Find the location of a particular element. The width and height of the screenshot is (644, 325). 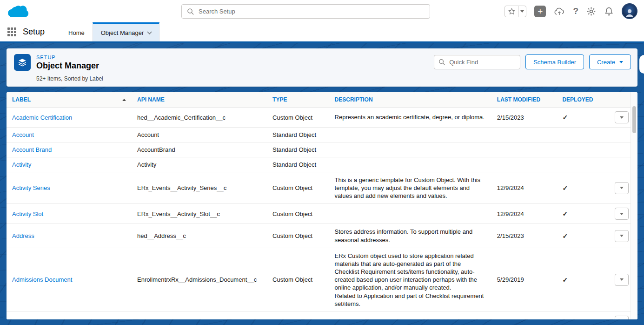

salesforce-logo is located at coordinates (19, 11).